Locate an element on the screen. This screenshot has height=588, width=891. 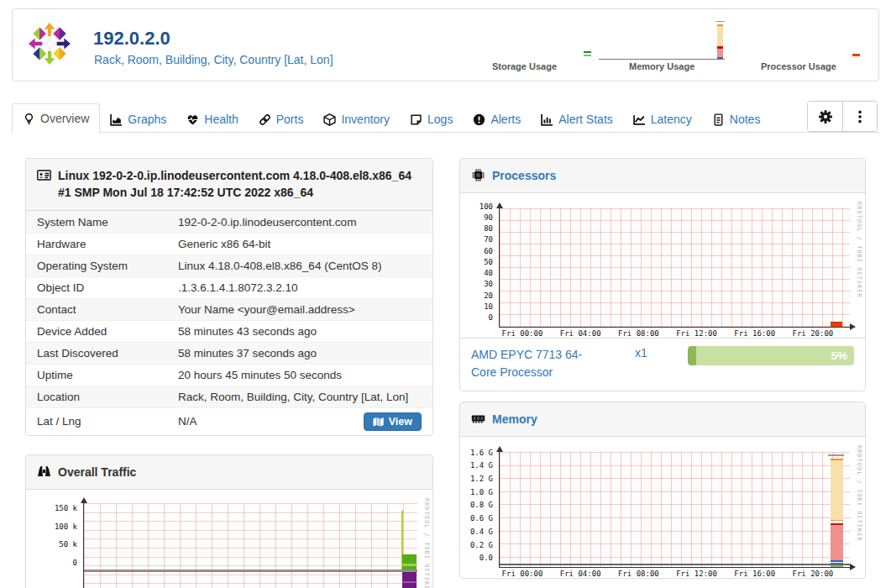
y-tick-label: 0.8 G is located at coordinates (482, 505).